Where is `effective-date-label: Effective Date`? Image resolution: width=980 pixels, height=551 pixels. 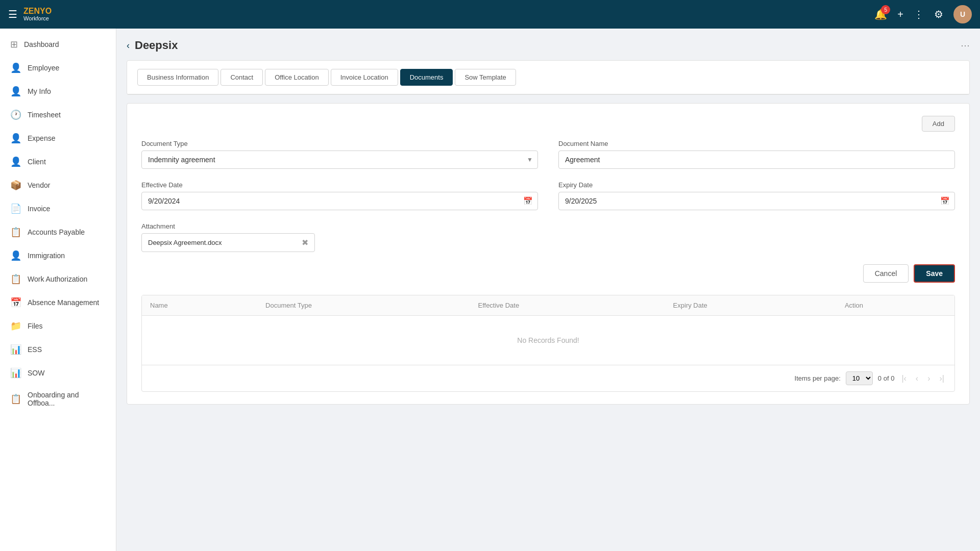
effective-date-label: Effective Date is located at coordinates (340, 185).